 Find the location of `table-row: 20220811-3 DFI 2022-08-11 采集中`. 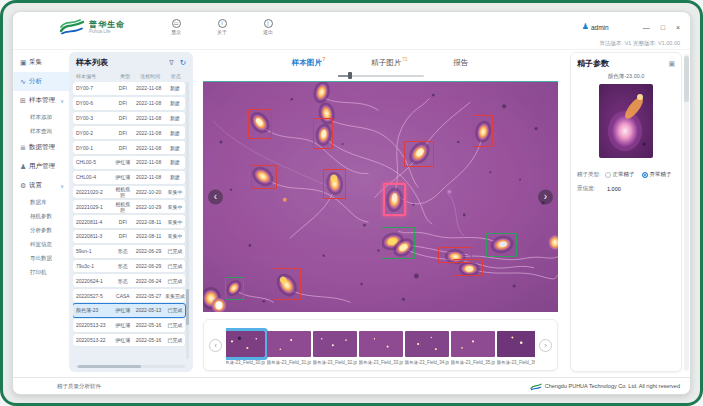

table-row: 20220811-3 DFI 2022-08-11 采集中 is located at coordinates (129, 236).